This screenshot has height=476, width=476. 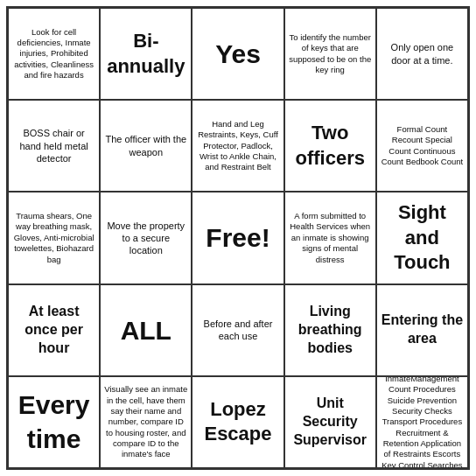 What do you see at coordinates (331, 145) in the screenshot?
I see `bingo-cell-r1c3: Two officers` at bounding box center [331, 145].